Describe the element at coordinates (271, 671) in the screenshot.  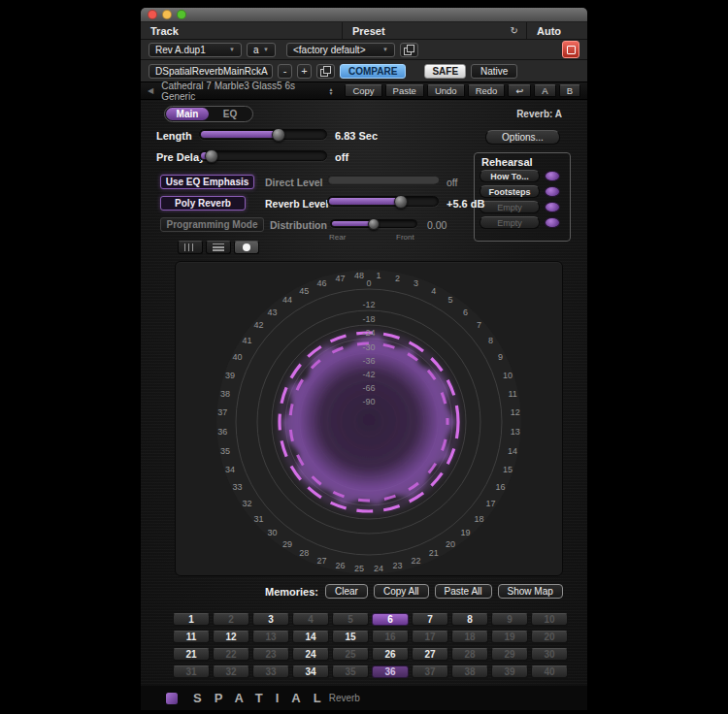
I see `memory-slot-33: 33` at that location.